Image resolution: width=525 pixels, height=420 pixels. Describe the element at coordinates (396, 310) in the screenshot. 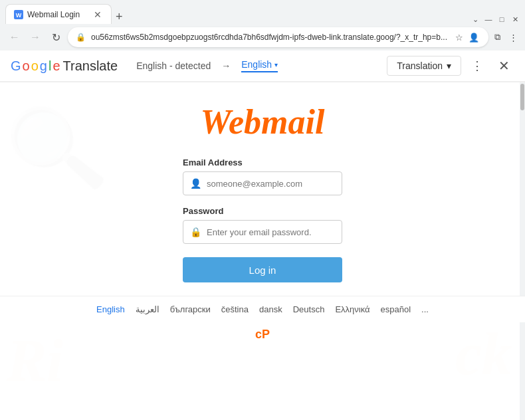

I see `language-item: español` at that location.